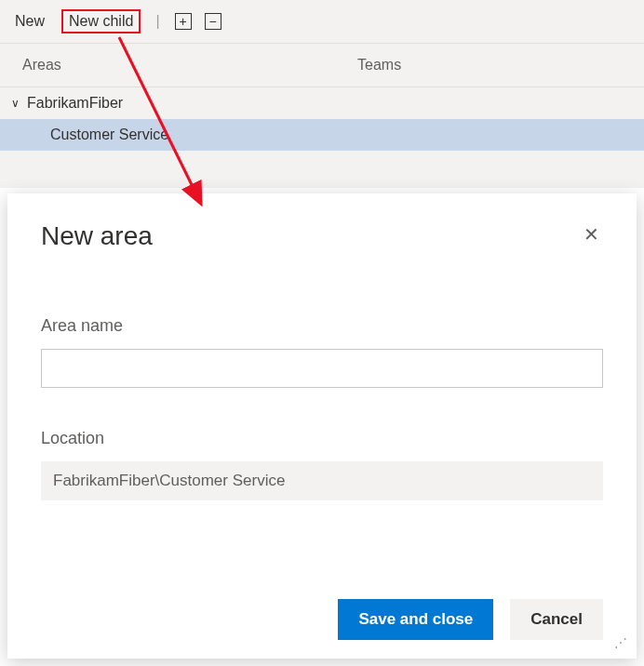 Image resolution: width=644 pixels, height=666 pixels. What do you see at coordinates (322, 368) in the screenshot?
I see `area-name-input` at bounding box center [322, 368].